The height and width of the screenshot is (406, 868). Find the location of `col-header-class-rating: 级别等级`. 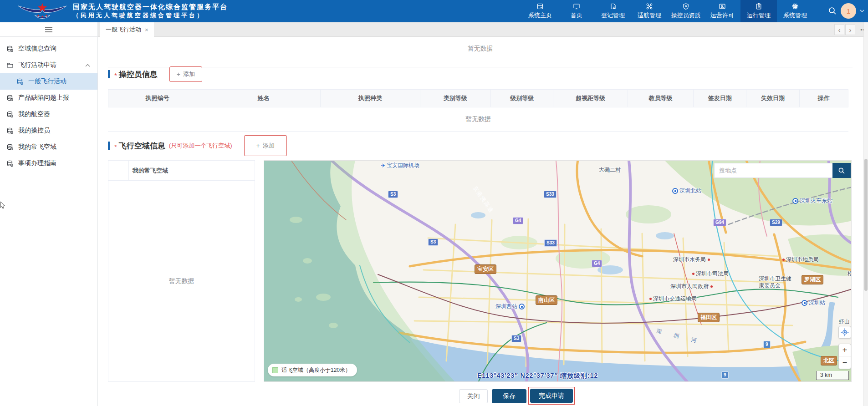

col-header-class-rating: 级别等级 is located at coordinates (522, 98).